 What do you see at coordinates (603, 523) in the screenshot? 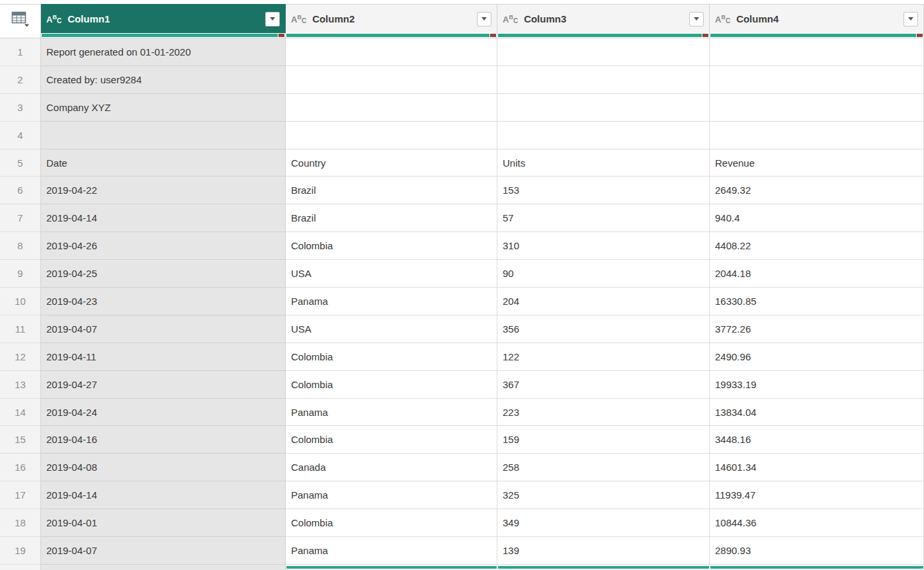
I see `table-cell: 349` at bounding box center [603, 523].